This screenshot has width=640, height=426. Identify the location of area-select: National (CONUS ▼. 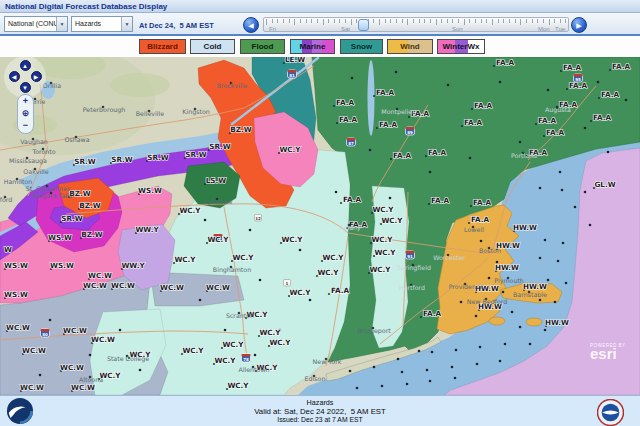
(36, 24).